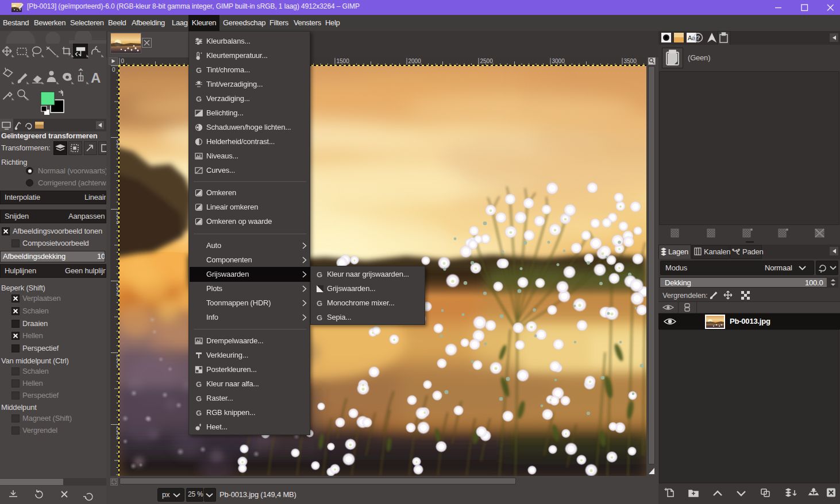  I want to click on svg-text: 1500, so click(344, 61).